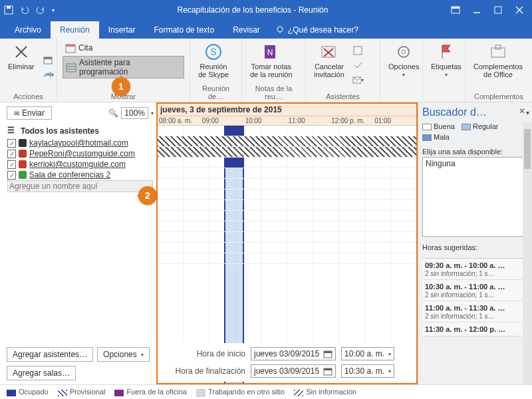 The width and height of the screenshot is (532, 399). I want to click on delete-button: Eliminar, so click(21, 57).